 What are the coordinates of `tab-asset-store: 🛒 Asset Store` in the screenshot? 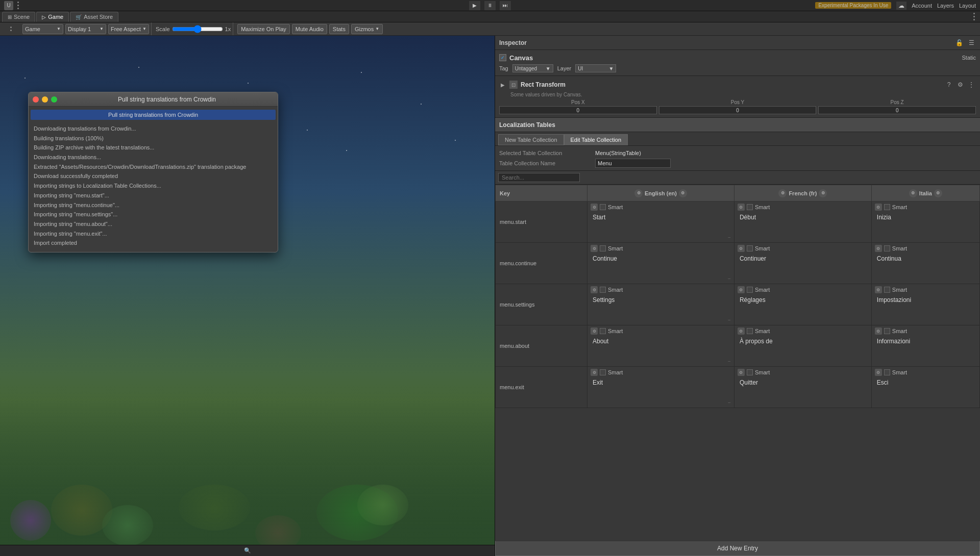 It's located at (94, 17).